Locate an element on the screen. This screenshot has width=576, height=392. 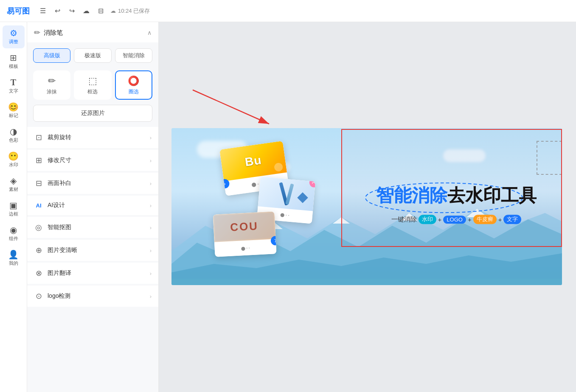
sidebar-label-template: 模板 is located at coordinates (14, 66).